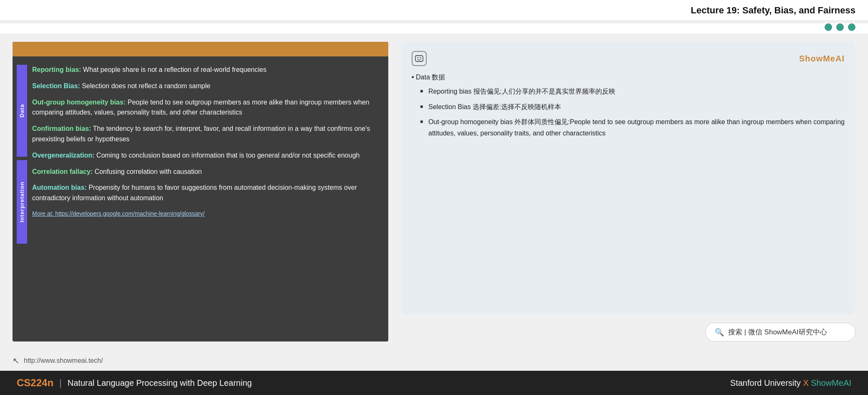  Describe the element at coordinates (63, 361) in the screenshot. I see `url-text: http://www.showmeai.tech/` at that location.